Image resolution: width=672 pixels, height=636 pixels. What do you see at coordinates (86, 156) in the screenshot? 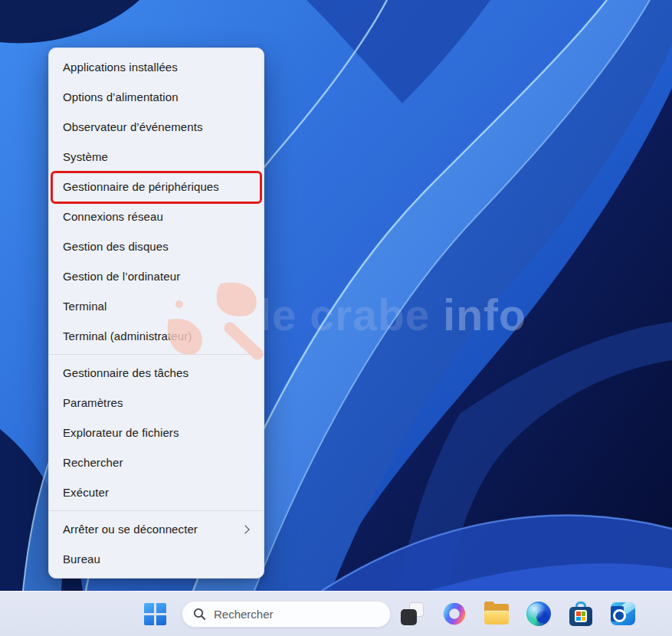
I see `menu-item-label: Système` at bounding box center [86, 156].